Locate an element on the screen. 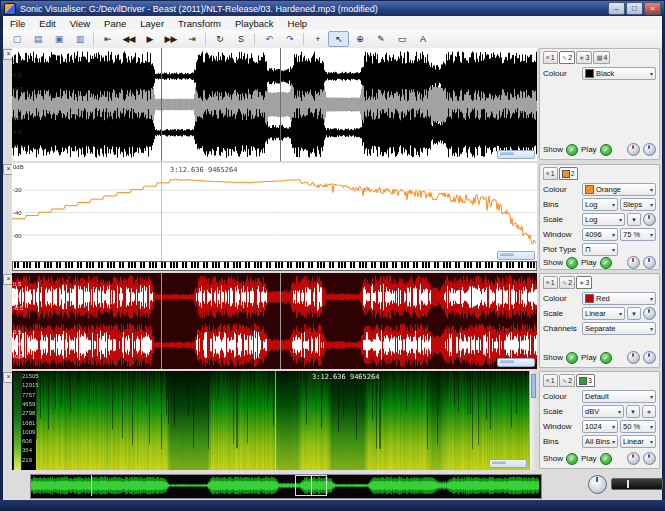  close-button: × is located at coordinates (652, 8).